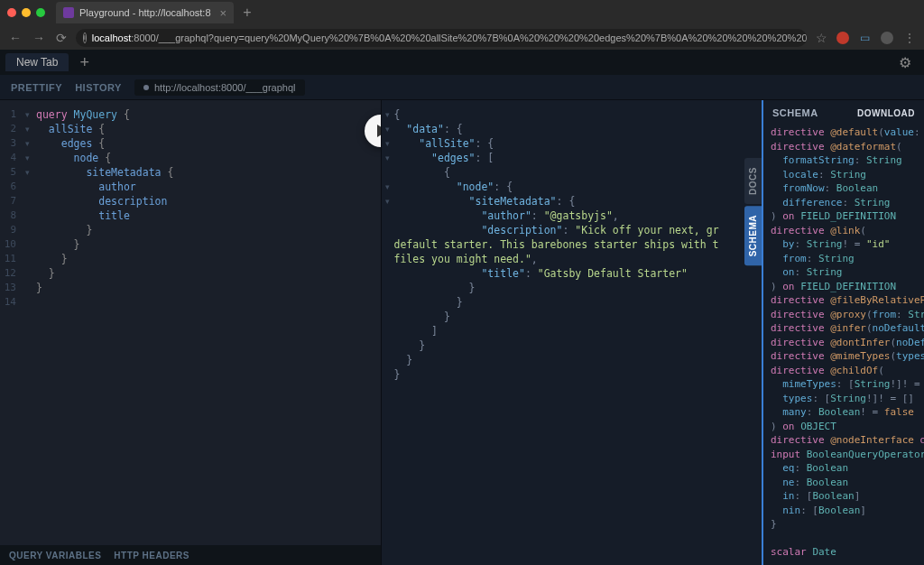 This screenshot has height=565, width=924. Describe the element at coordinates (220, 88) in the screenshot. I see `endpoint-input: http://localhost:8000/___graphql` at that location.